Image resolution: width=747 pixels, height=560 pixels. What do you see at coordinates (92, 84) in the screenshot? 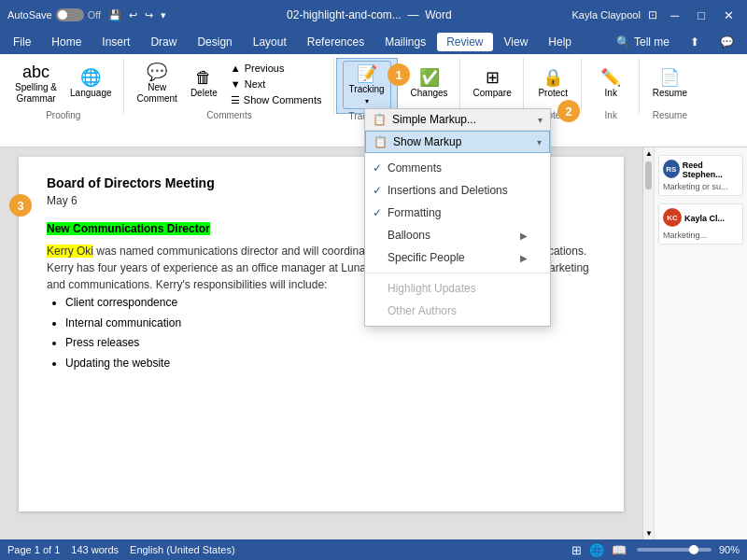
I see `language-button: 🌐 Language` at bounding box center [92, 84].